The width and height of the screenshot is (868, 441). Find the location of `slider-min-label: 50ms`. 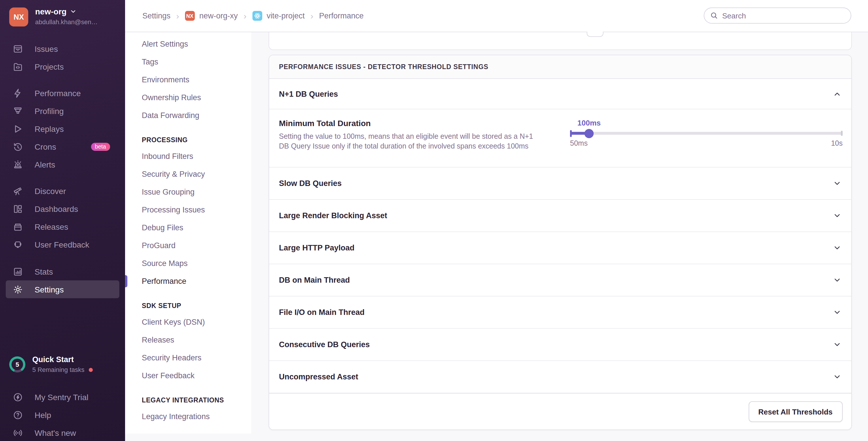

slider-min-label: 50ms is located at coordinates (579, 143).